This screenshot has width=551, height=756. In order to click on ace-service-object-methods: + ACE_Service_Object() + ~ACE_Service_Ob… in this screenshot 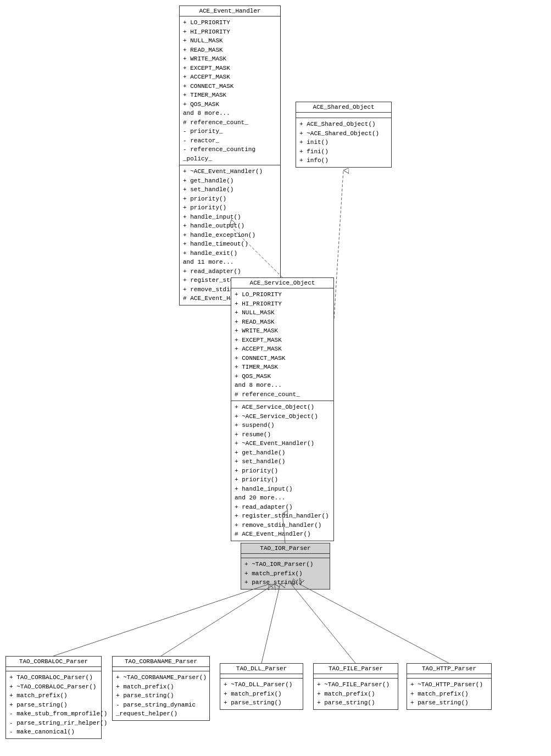, I will do `click(282, 471)`.